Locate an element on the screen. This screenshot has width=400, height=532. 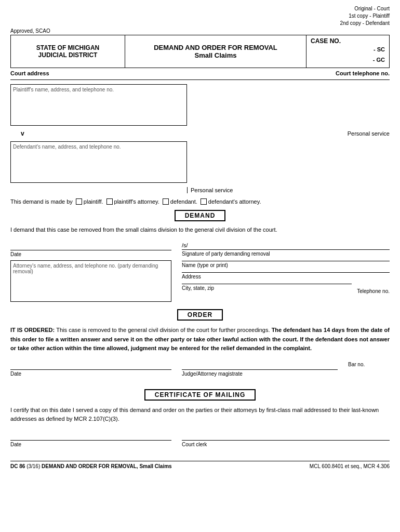
copy-line-2: 1st copy - Plaintiff is located at coordinates (369, 16).